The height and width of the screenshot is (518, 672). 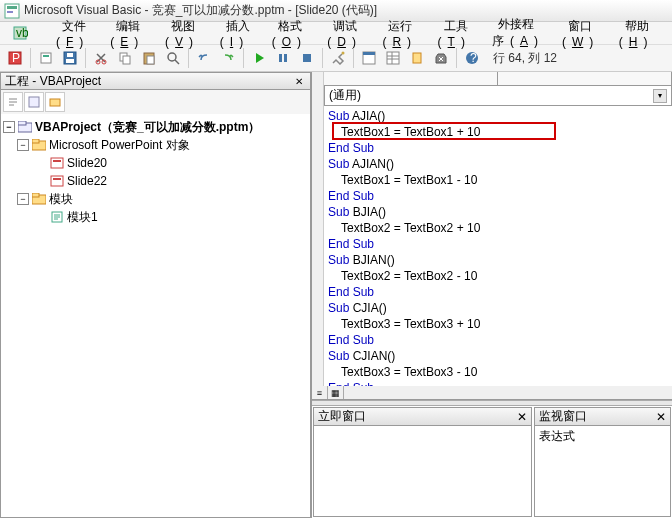 What do you see at coordinates (156, 127) in the screenshot?
I see `tree-root: −VBAProject（竞赛_可以加减分数.pptm）` at bounding box center [156, 127].